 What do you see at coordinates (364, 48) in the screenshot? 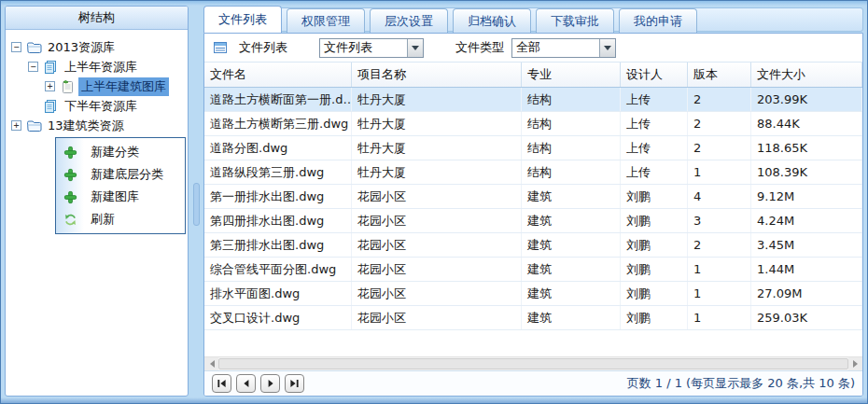
I see `file-view-select-value: 文件列表` at bounding box center [364, 48].